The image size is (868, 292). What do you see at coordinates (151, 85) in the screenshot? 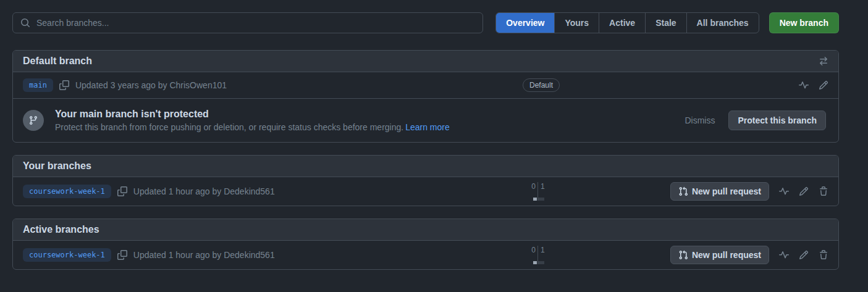
I see `branch-updated-text: Updated 3 years ago by ChrisOwen101` at bounding box center [151, 85].